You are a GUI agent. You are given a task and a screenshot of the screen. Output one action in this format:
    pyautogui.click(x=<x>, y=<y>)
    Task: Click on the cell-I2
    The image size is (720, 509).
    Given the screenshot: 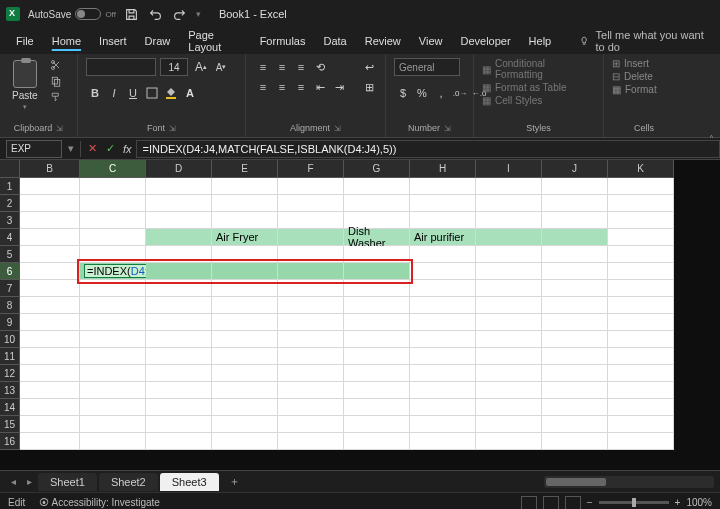 What is the action you would take?
    pyautogui.click(x=509, y=204)
    